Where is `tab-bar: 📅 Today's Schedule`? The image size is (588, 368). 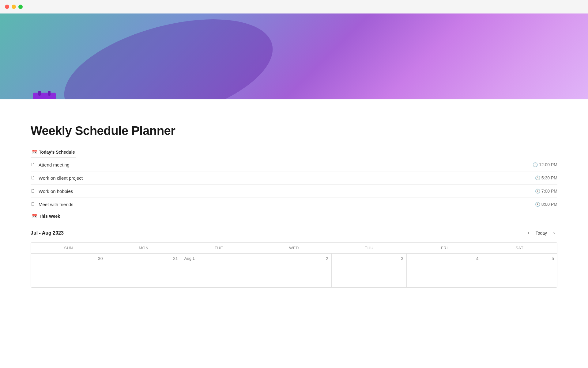
tab-bar: 📅 Today's Schedule is located at coordinates (294, 153).